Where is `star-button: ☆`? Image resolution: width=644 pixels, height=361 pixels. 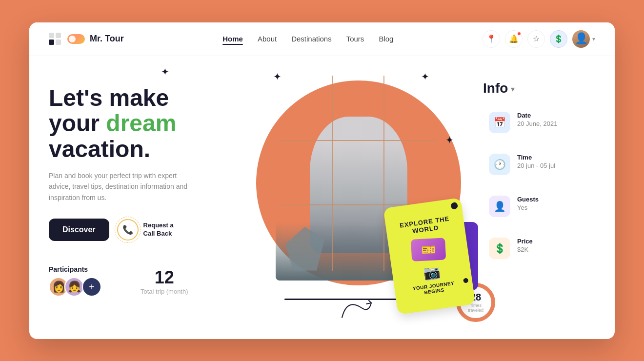 star-button: ☆ is located at coordinates (536, 39).